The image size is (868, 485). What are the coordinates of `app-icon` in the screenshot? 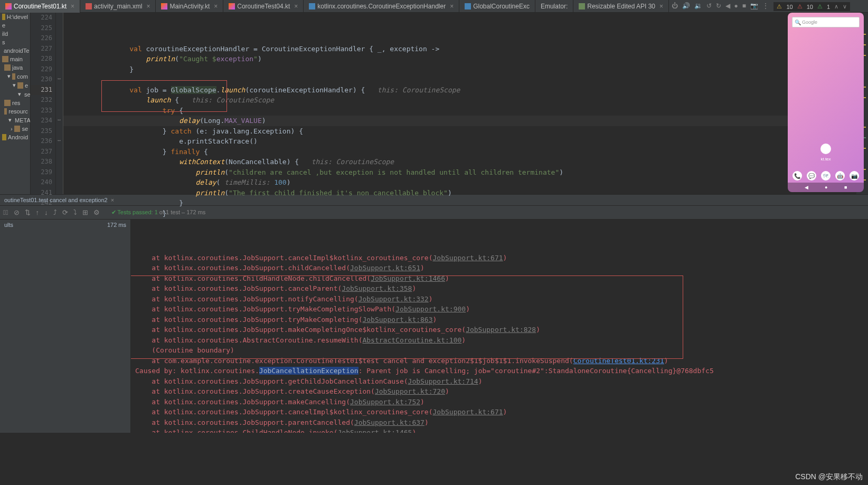 It's located at (826, 149).